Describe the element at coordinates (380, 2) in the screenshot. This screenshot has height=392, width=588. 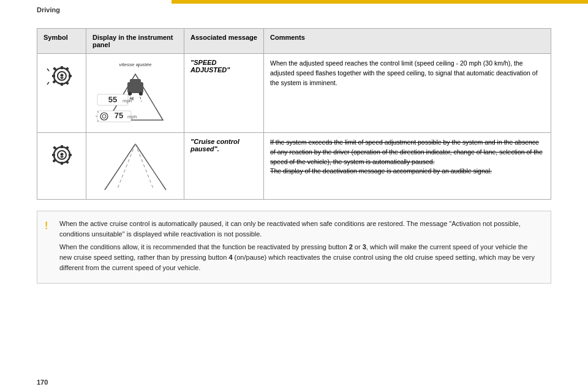
I see `top-accent-bar` at that location.